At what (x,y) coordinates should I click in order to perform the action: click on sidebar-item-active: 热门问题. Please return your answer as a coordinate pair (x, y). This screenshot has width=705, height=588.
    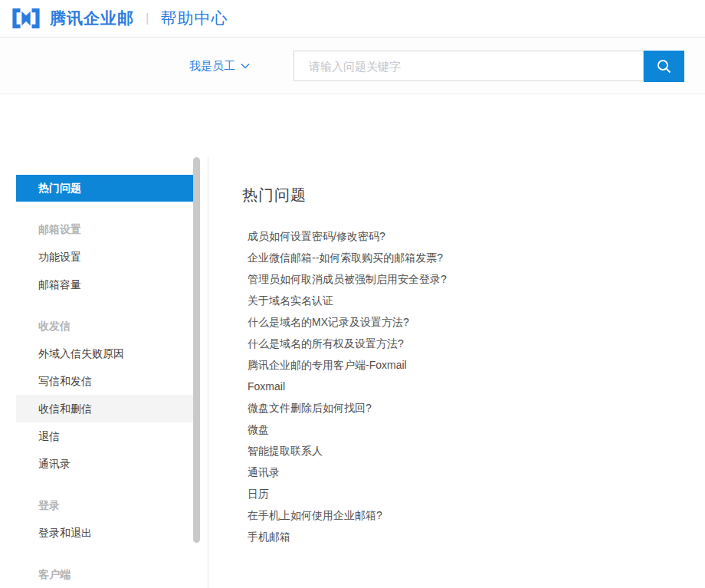
    Looking at the image, I should click on (105, 189).